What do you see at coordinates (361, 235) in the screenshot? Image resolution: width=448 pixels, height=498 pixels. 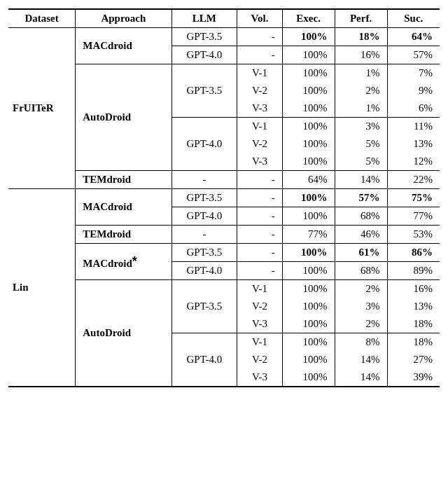 I see `perf-cell: 46%` at bounding box center [361, 235].